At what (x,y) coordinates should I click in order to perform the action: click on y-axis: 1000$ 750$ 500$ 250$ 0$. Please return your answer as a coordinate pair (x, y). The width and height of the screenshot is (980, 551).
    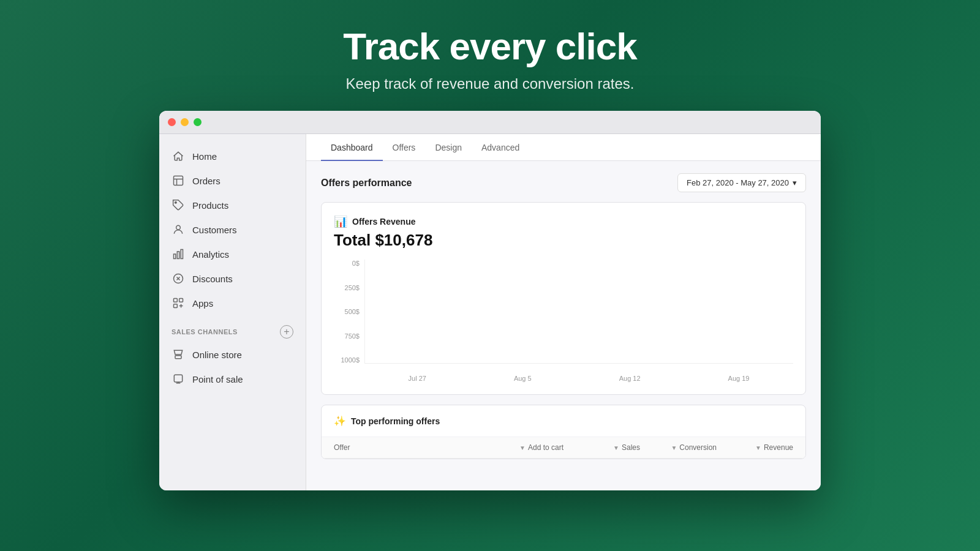
    Looking at the image, I should click on (349, 312).